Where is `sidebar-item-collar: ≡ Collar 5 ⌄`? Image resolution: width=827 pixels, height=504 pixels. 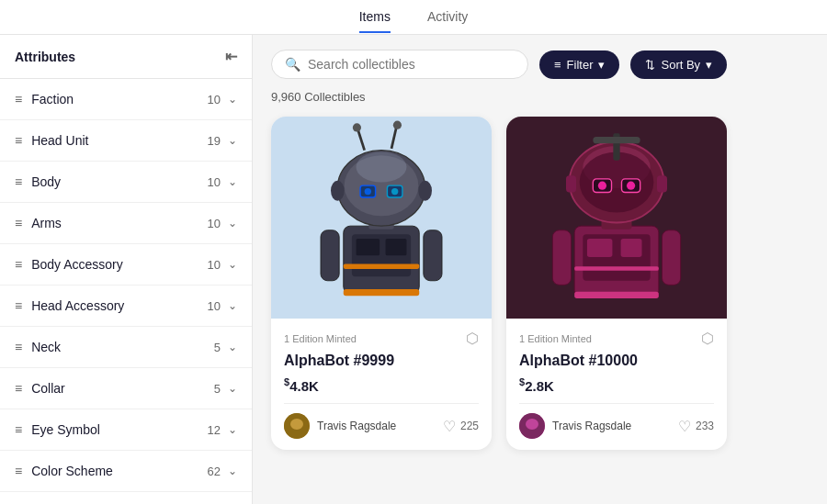
sidebar-item-collar: ≡ Collar 5 ⌄ is located at coordinates (126, 389).